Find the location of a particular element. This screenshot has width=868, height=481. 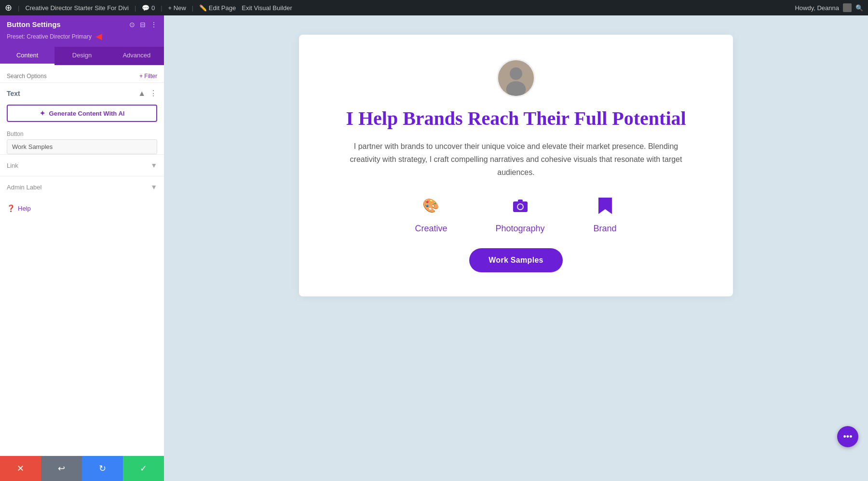

tab-content: Content is located at coordinates (27, 56).